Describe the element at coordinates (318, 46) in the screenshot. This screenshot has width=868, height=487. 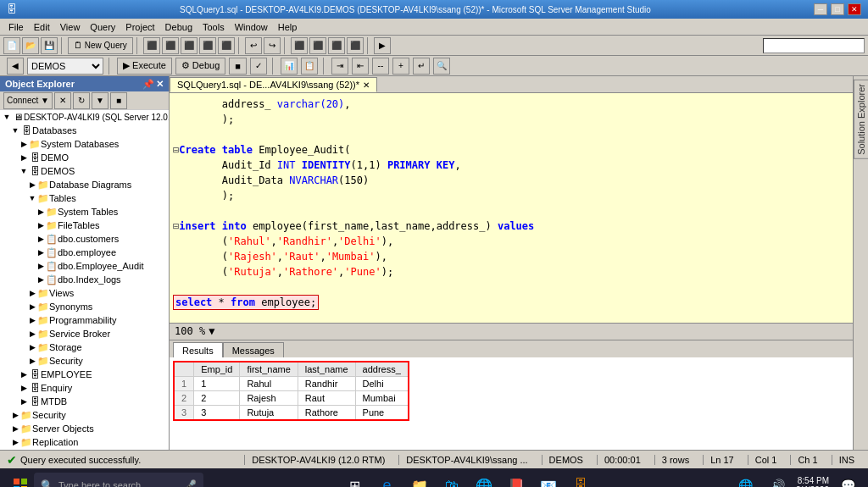
I see `tb-btn9: ⬛` at that location.